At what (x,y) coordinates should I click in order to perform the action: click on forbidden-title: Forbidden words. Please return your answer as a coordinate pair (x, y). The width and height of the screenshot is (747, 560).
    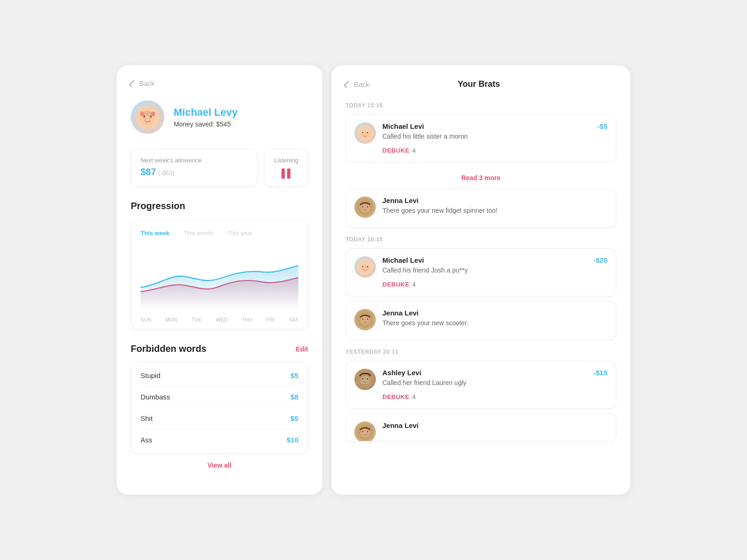
    Looking at the image, I should click on (169, 349).